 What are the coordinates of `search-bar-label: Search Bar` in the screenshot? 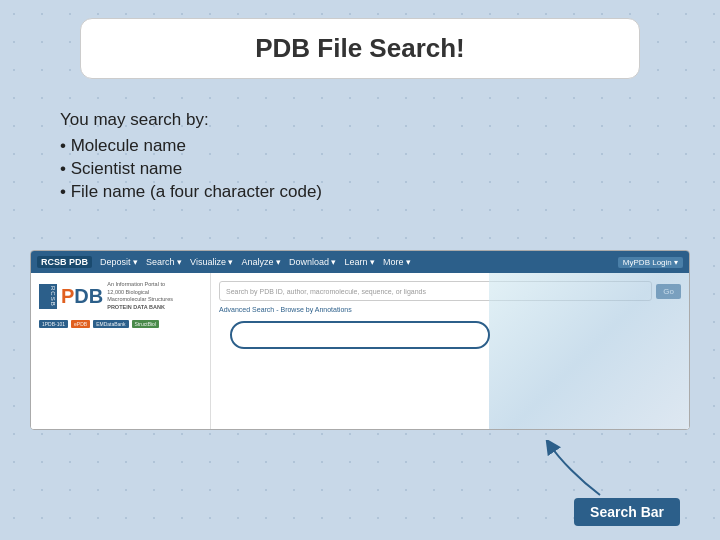 It's located at (627, 512).